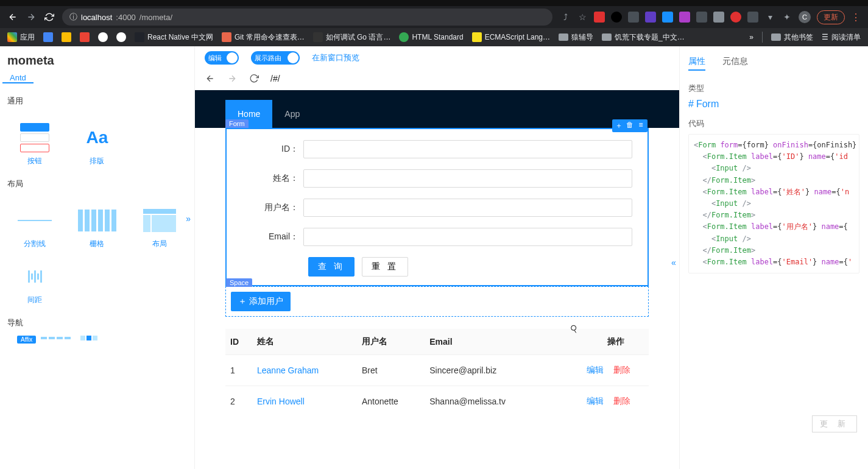  I want to click on component-pagination, so click(89, 338).